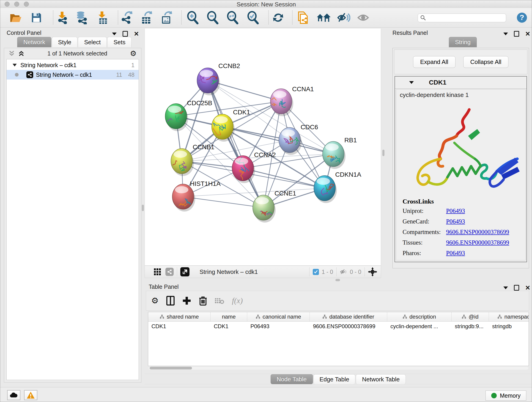 Image resolution: width=532 pixels, height=402 pixels. Describe the element at coordinates (381, 379) in the screenshot. I see `tab-network-table: Network Table` at that location.